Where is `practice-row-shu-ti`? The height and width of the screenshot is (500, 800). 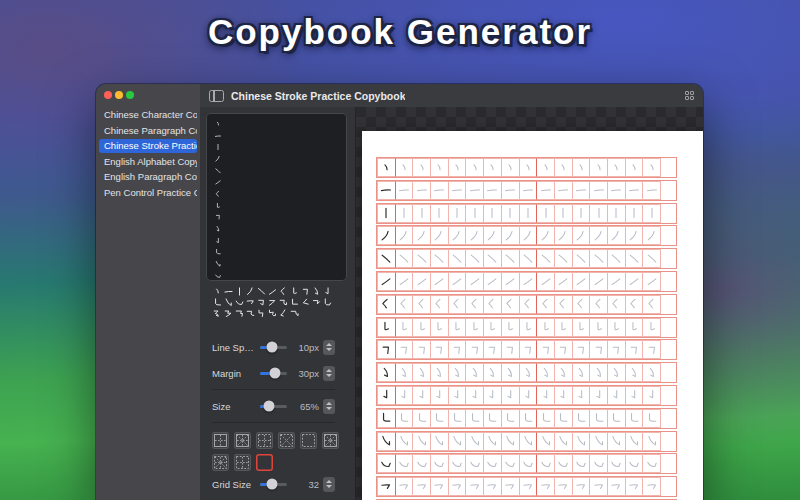 practice-row-shu-ti is located at coordinates (526, 328).